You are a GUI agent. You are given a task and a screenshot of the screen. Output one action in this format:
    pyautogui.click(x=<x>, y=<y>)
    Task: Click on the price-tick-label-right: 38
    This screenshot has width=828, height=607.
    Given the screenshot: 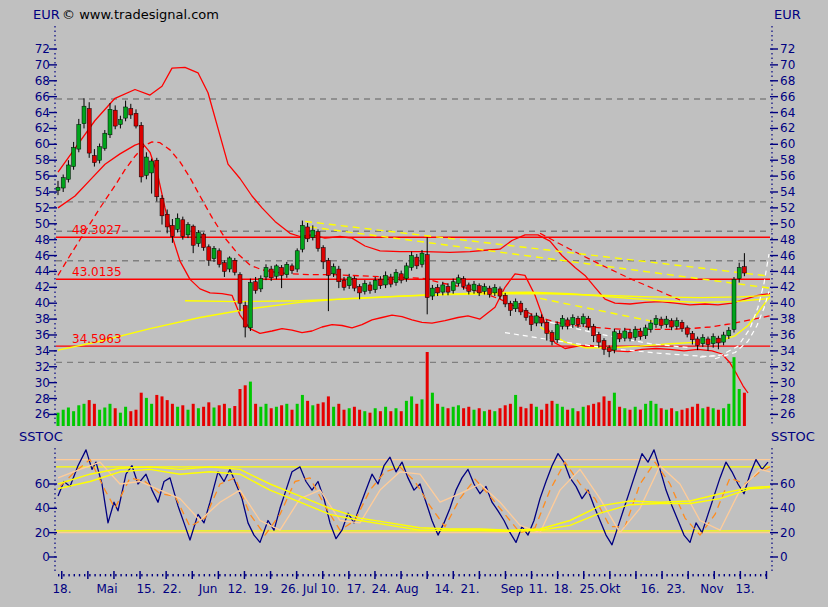 What is the action you would take?
    pyautogui.click(x=795, y=319)
    